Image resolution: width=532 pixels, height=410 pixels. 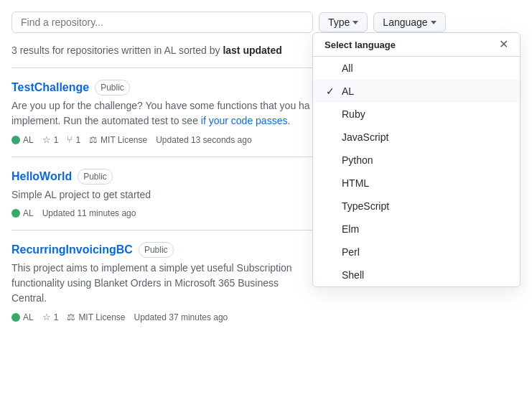 I want to click on dropdown-item-label: AL, so click(x=347, y=91).